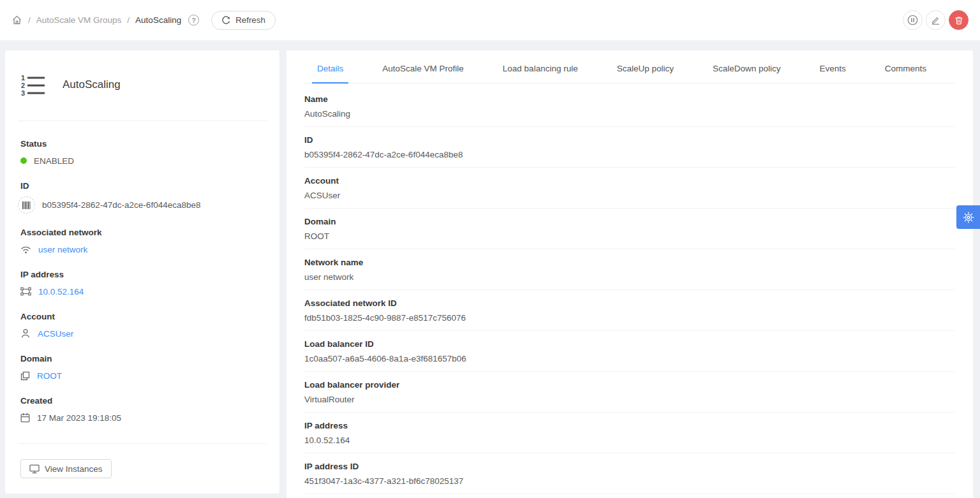 The width and height of the screenshot is (980, 498). I want to click on detail-label: IP address ID, so click(630, 467).